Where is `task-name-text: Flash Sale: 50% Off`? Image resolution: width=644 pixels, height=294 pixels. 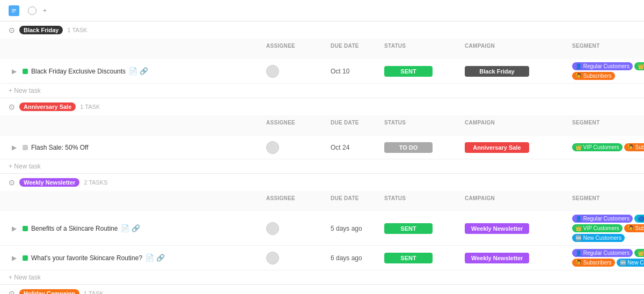 task-name-text: Flash Sale: 50% Off is located at coordinates (60, 148).